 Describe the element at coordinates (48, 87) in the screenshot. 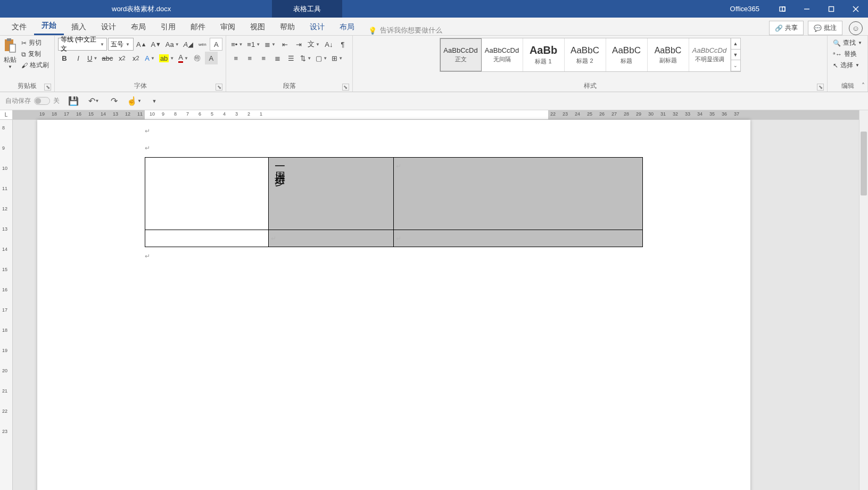

I see `clipboard-launcher: ⬊` at that location.